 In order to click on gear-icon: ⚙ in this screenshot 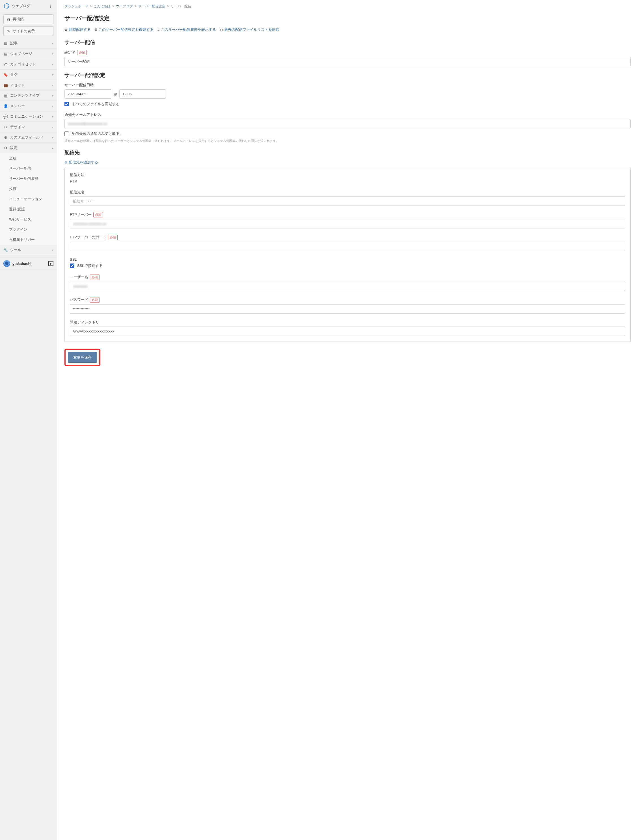, I will do `click(6, 148)`.